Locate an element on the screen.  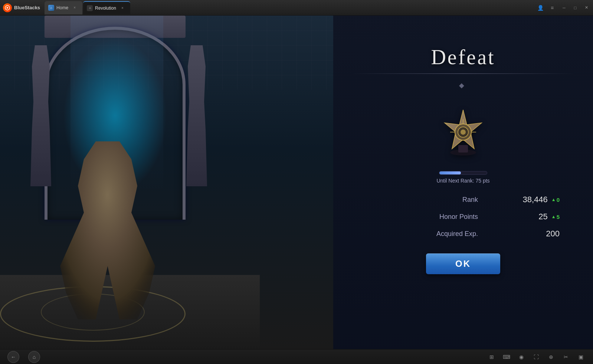
title-ornament: ◆ is located at coordinates (463, 85).